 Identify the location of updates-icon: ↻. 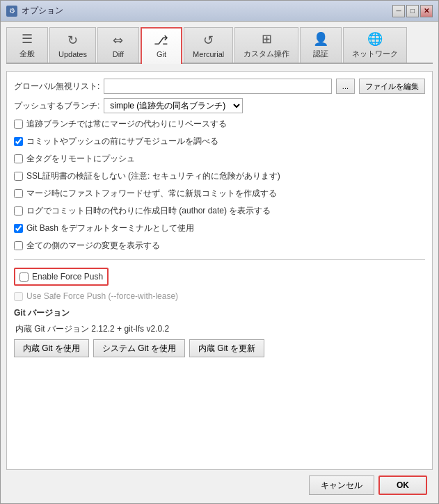
(72, 40).